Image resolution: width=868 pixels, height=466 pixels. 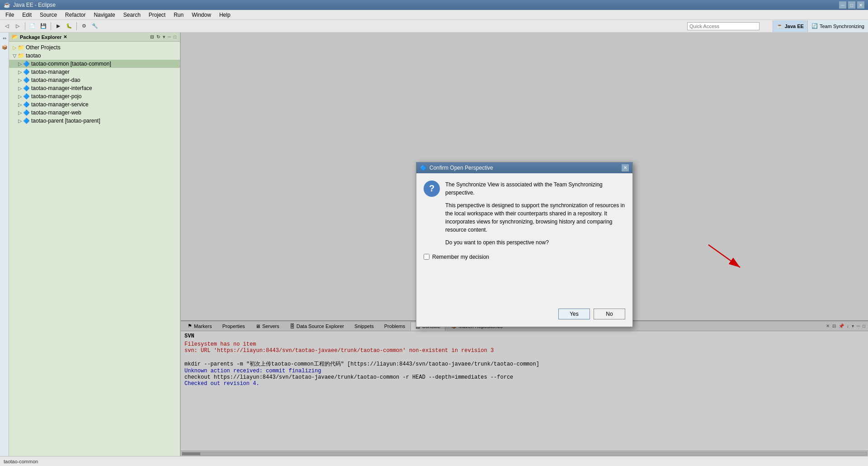 What do you see at coordinates (94, 105) in the screenshot?
I see `tree-taotao-manager-service: ▷ 🔷 taotao-manager-service` at bounding box center [94, 105].